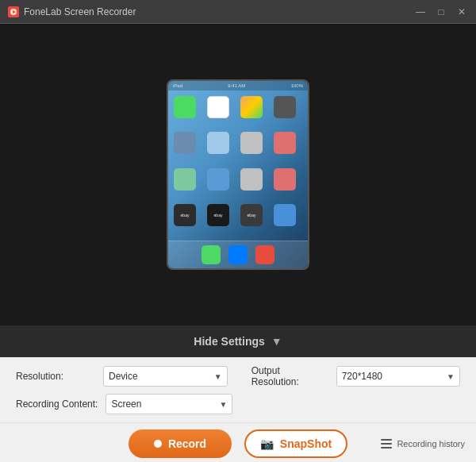  I want to click on resolution-row: Resolution: Device ▼ Output Resolution: …, so click(238, 376).